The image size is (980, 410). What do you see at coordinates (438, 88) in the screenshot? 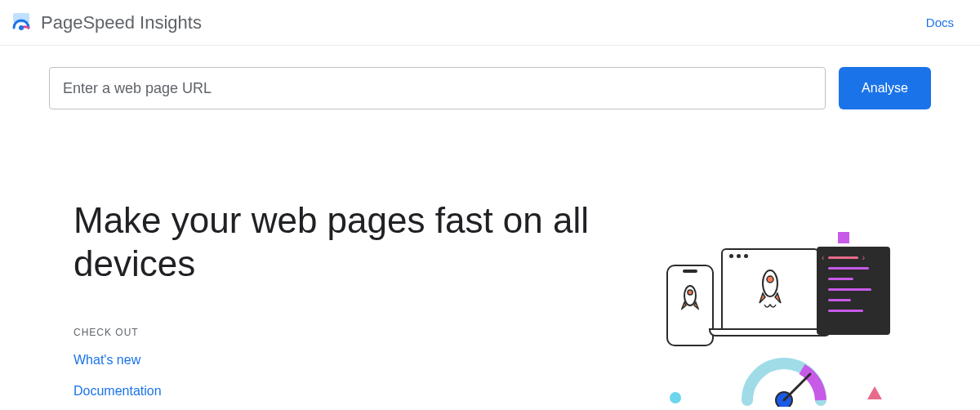
I see `url-input` at bounding box center [438, 88].